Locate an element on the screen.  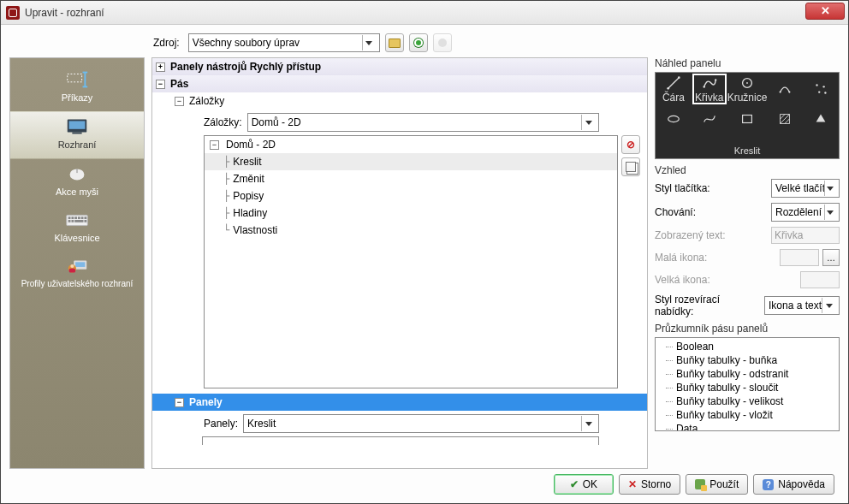
preview-tool-spline is located at coordinates (709, 119).